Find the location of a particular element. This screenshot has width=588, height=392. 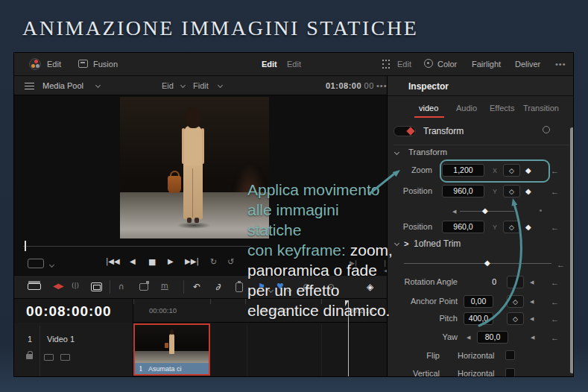

menu-color: Color is located at coordinates (447, 64).